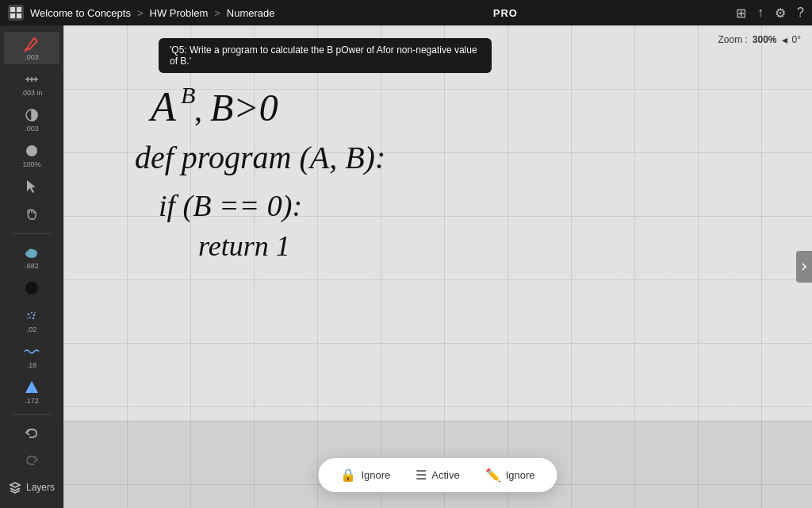  Describe the element at coordinates (140, 13) in the screenshot. I see `breadcrumb-sep1: >` at that location.